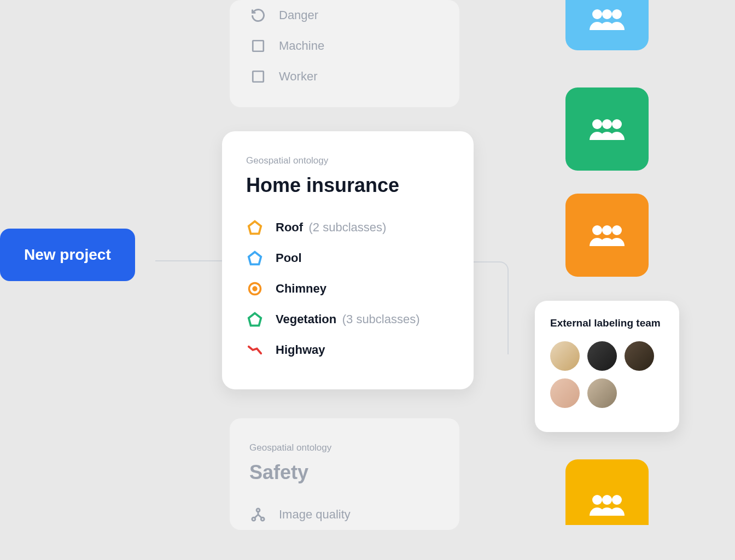 This screenshot has width=735, height=560. What do you see at coordinates (348, 185) in the screenshot?
I see `card-title: Home insurance` at bounding box center [348, 185].